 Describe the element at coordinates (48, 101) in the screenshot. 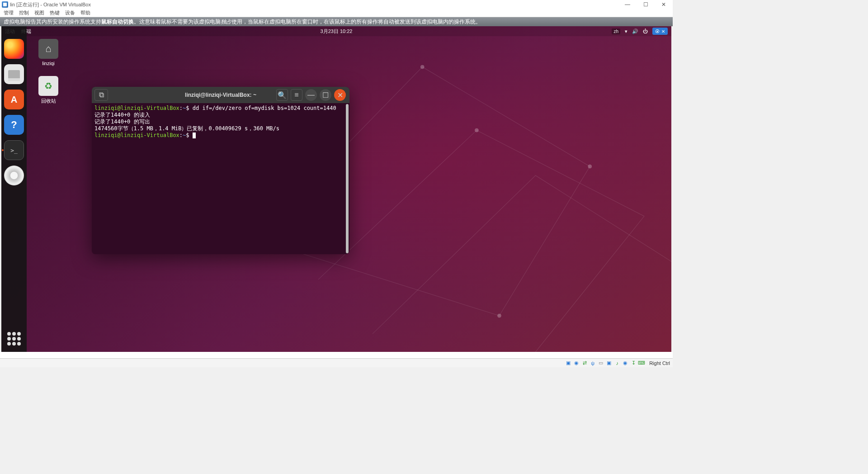

I see `desktop-trash-label: 回收站` at that location.